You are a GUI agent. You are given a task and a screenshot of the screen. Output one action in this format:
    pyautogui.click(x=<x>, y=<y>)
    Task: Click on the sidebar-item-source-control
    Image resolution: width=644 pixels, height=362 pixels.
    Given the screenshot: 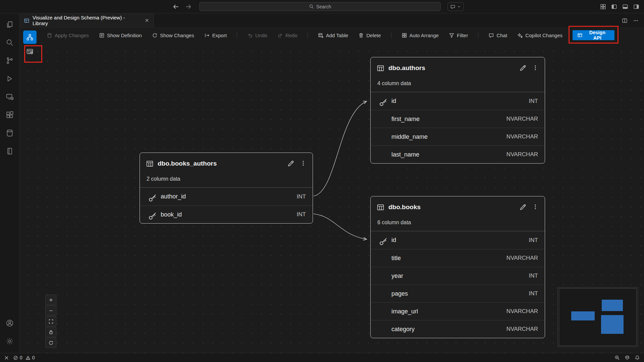 What is the action you would take?
    pyautogui.click(x=10, y=61)
    